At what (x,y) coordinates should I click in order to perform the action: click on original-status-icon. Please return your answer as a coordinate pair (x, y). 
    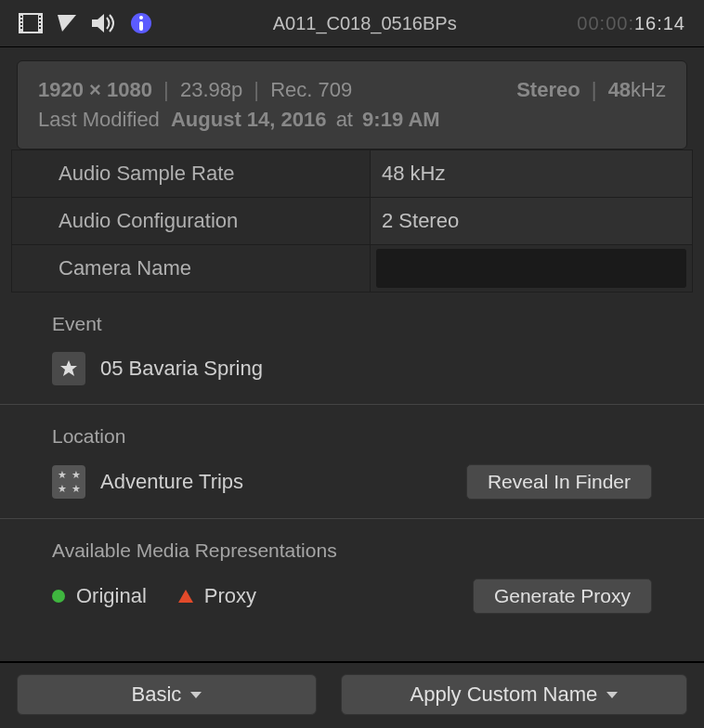
    Looking at the image, I should click on (59, 596).